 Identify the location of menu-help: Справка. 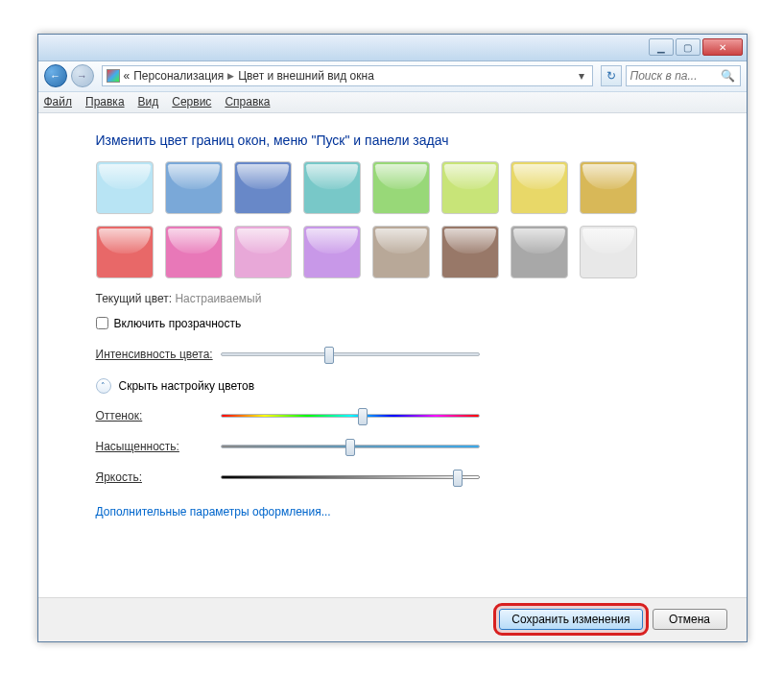
(248, 102).